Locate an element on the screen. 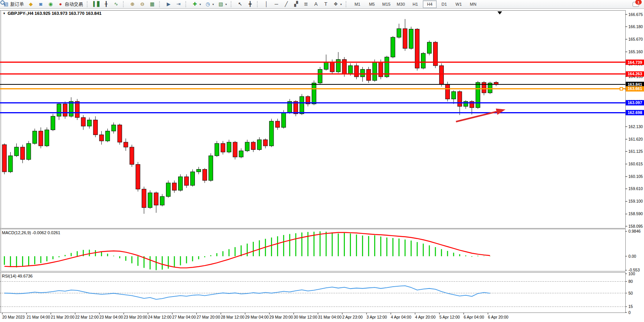 The height and width of the screenshot is (322, 644). toolbar-group: ▍▋╂∿ is located at coordinates (106, 4).